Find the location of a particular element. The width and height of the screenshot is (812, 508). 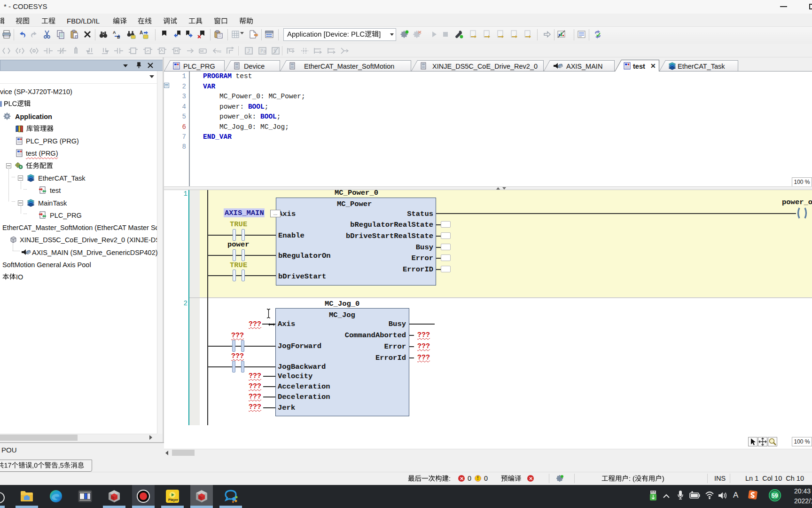

svg-text: 59 is located at coordinates (775, 496).